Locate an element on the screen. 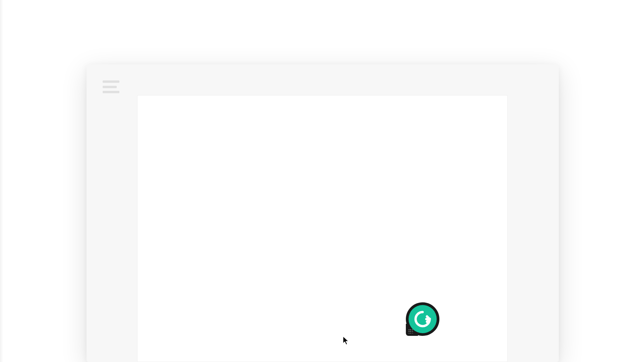 This screenshot has width=644, height=362. hamburger-menu-icon is located at coordinates (111, 87).